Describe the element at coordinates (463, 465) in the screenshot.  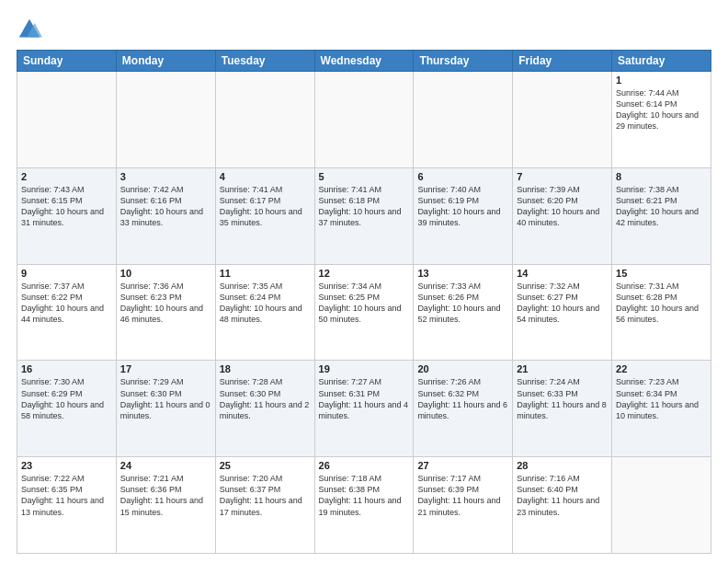
I see `day-number: 27` at that location.